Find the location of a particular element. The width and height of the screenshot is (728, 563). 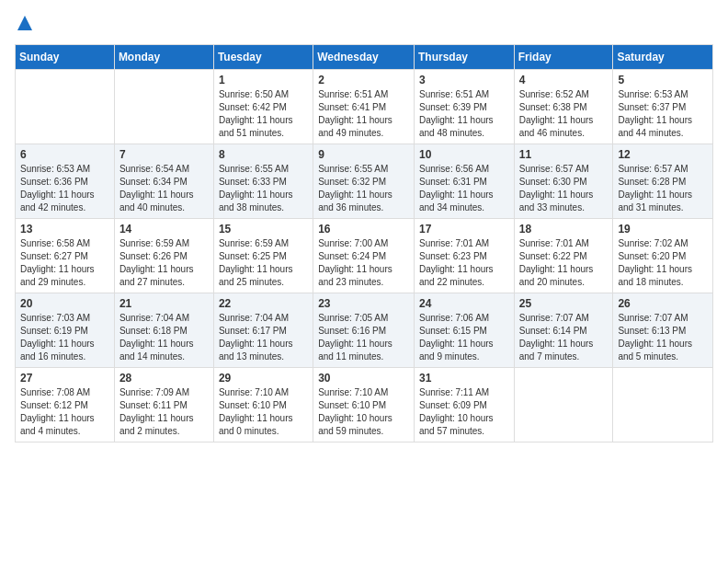

daylight: Daylight: 11 hours and 7 minutes. is located at coordinates (557, 350).